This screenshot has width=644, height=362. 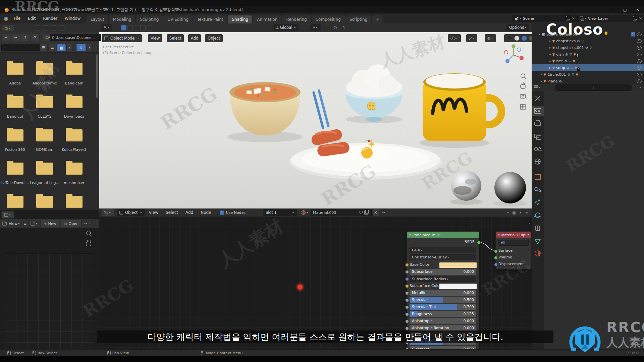 What do you see at coordinates (588, 74) in the screenshot?
I see `outliner-row: ▸▼ Circle.001 ⚙▽ ▼` at bounding box center [588, 74].